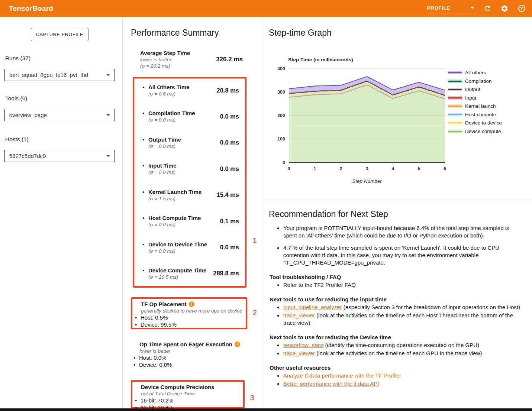 This screenshot has width=532, height=411. What do you see at coordinates (475, 132) in the screenshot?
I see `legend-item-device-compute: Device compute` at bounding box center [475, 132].